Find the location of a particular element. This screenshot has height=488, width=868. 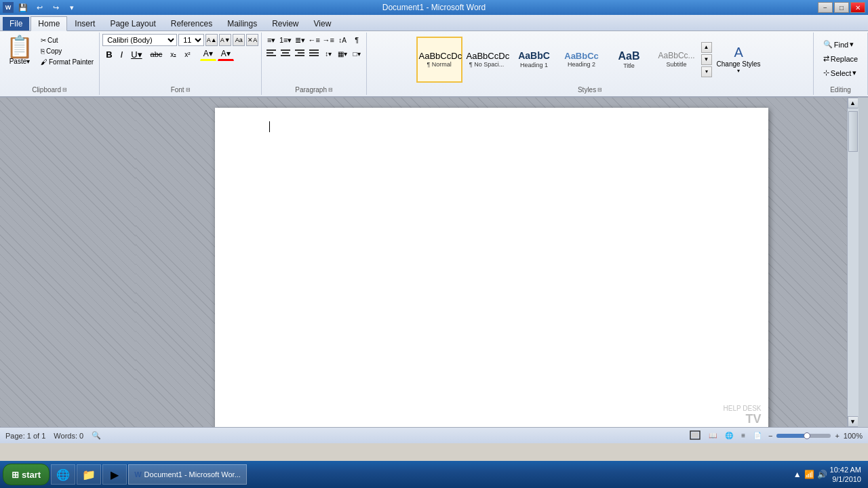

align-right-btn is located at coordinates (300, 54).